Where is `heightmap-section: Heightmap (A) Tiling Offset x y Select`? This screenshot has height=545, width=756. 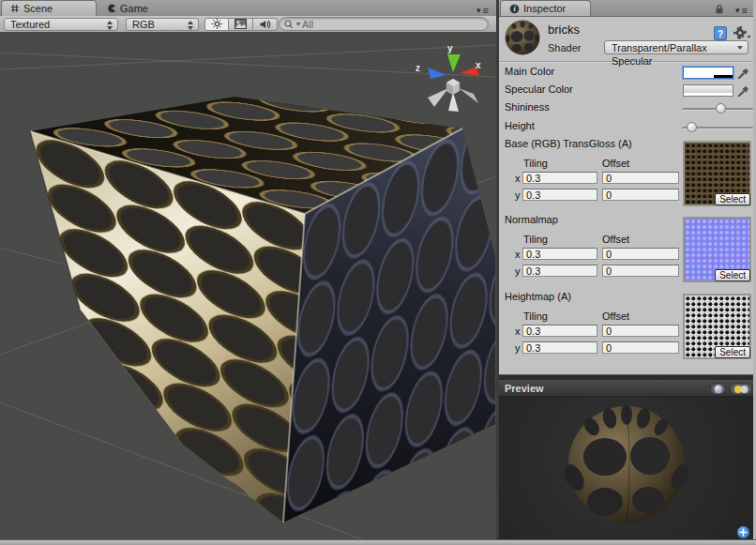 heightmap-section: Heightmap (A) Tiling Offset x y Select is located at coordinates (627, 327).